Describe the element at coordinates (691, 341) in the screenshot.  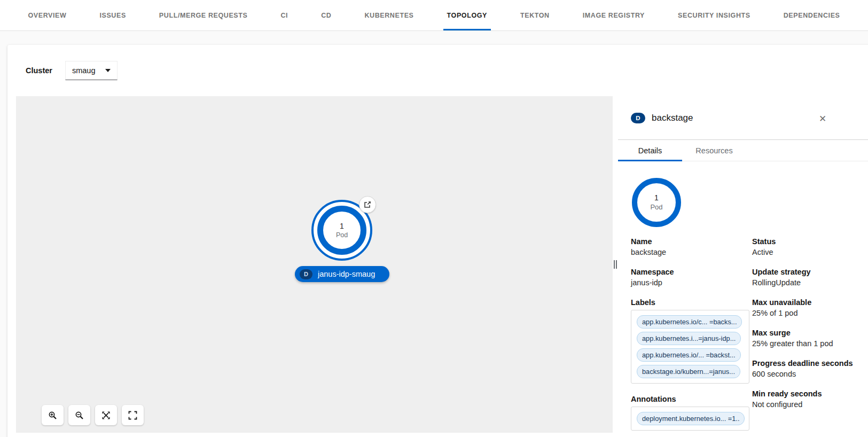
I see `field-labels: Labels app.kubernetes.io/c... =backs... …` at that location.